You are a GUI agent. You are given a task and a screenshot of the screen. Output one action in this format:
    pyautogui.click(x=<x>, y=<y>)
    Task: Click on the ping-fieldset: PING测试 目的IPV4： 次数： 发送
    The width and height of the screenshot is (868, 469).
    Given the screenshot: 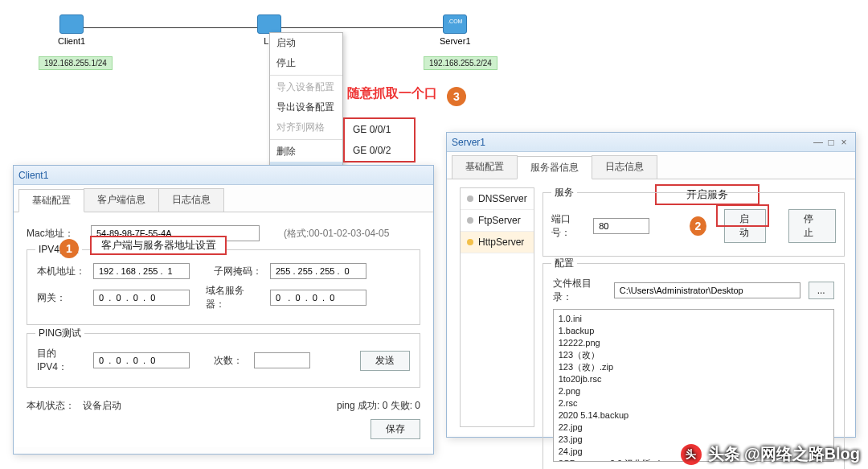 What is the action you would take?
    pyautogui.click(x=223, y=360)
    